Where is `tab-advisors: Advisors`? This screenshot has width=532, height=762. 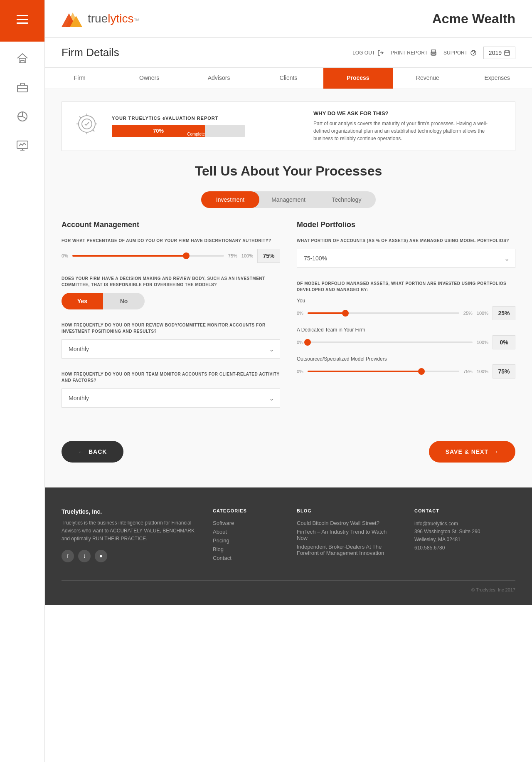 tab-advisors: Advisors is located at coordinates (219, 78).